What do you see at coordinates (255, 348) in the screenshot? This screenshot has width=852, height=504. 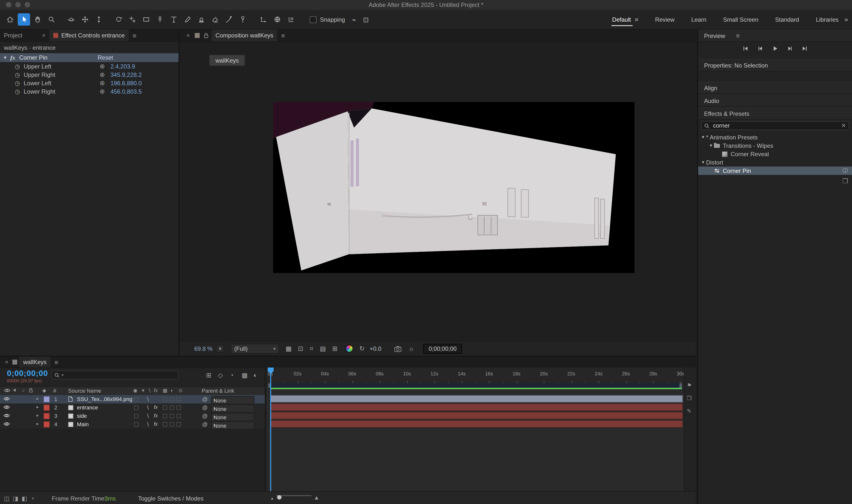 I see `resolution-dropdown: (Full) ▾` at bounding box center [255, 348].